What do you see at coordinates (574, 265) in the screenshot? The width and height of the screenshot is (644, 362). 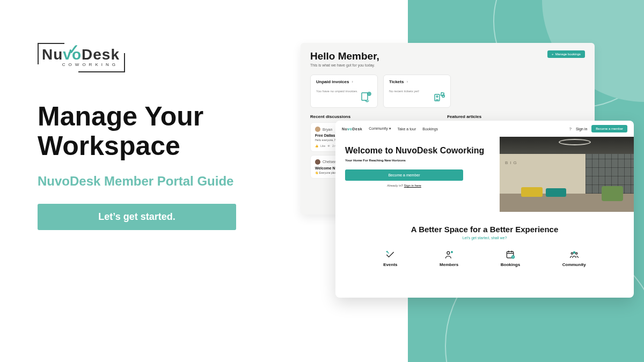 I see `feature-label: Community` at bounding box center [574, 265].